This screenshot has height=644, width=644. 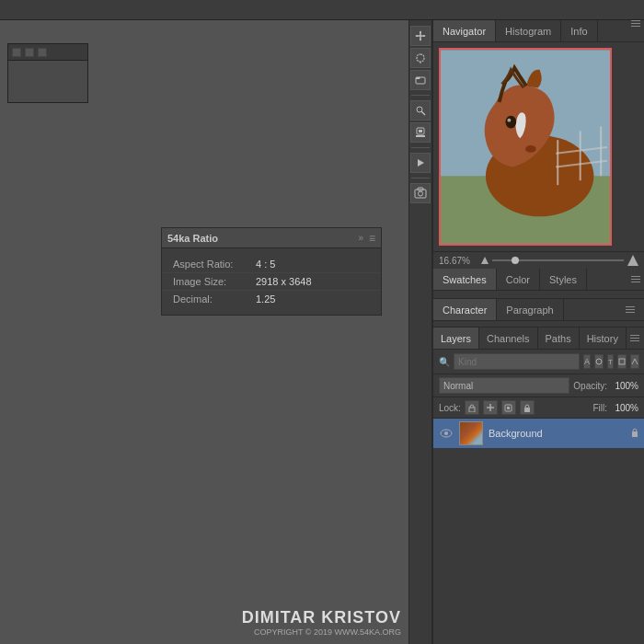 I want to click on layers-menu-icon, so click(x=635, y=339).